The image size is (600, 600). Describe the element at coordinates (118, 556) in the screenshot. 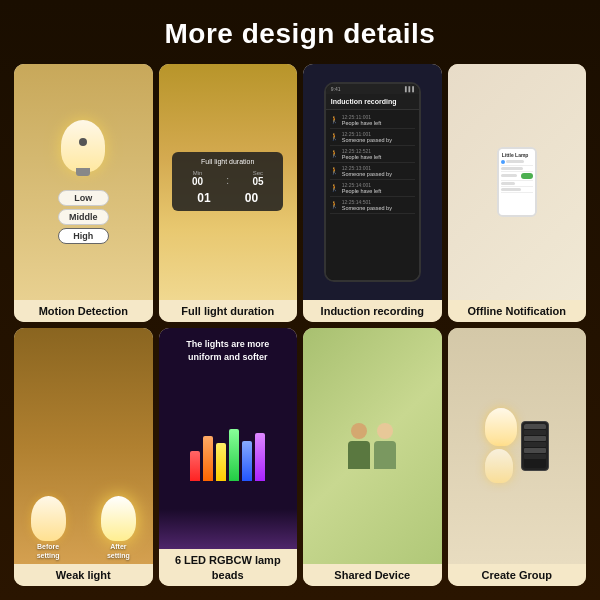

I see `after-setting-label: setting` at that location.